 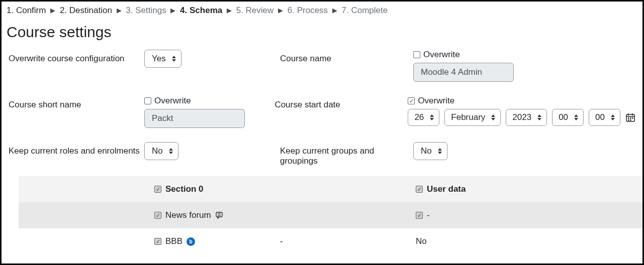 What do you see at coordinates (604, 117) in the screenshot?
I see `date-minute-select: 00` at bounding box center [604, 117].